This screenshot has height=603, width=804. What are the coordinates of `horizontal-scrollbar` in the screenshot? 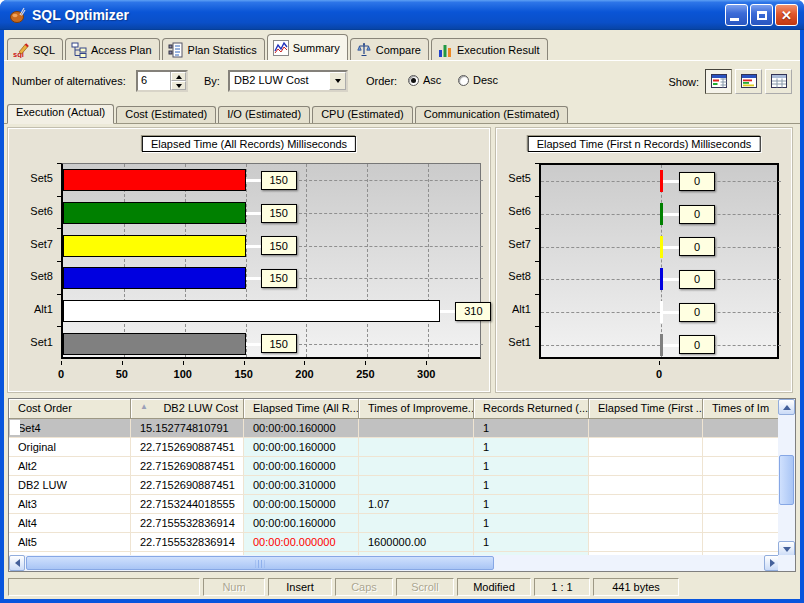 It's located at (394, 563).